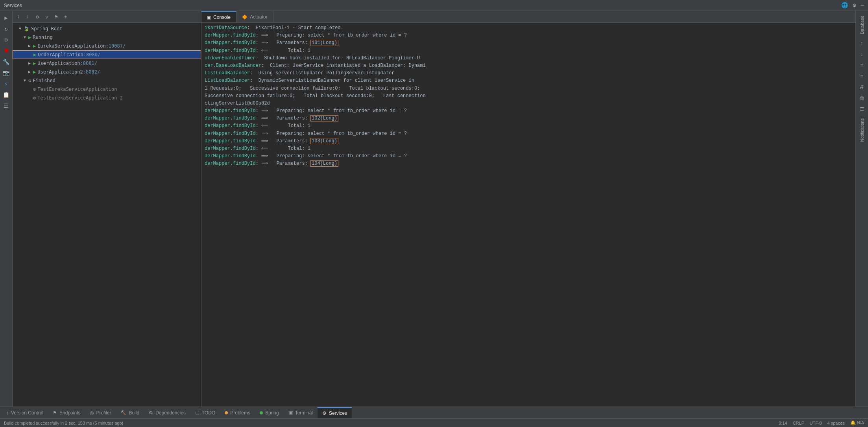 This screenshot has width=868, height=427. Describe the element at coordinates (230, 58) in the screenshot. I see `log-source: utdownEnabledTimer` at that location.